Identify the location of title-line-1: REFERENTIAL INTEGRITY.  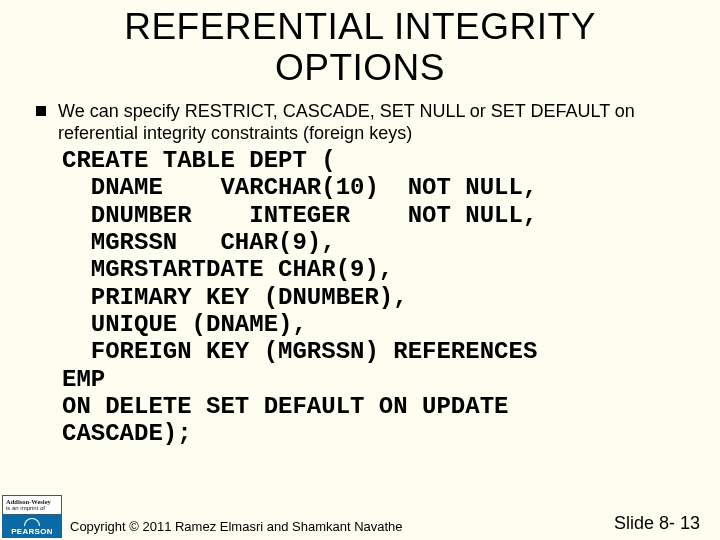
(360, 26).